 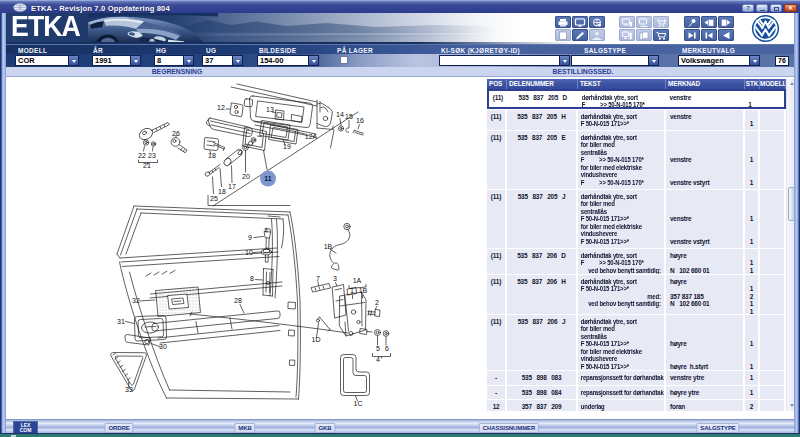 I want to click on part-label-28: 28, so click(x=238, y=300).